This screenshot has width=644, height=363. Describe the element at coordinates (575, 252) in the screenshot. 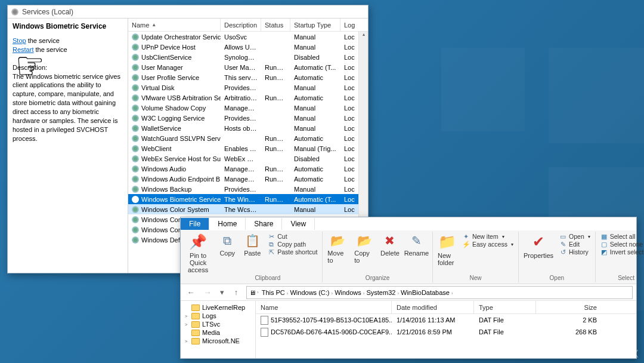

I see `history-button: ↺History` at that location.